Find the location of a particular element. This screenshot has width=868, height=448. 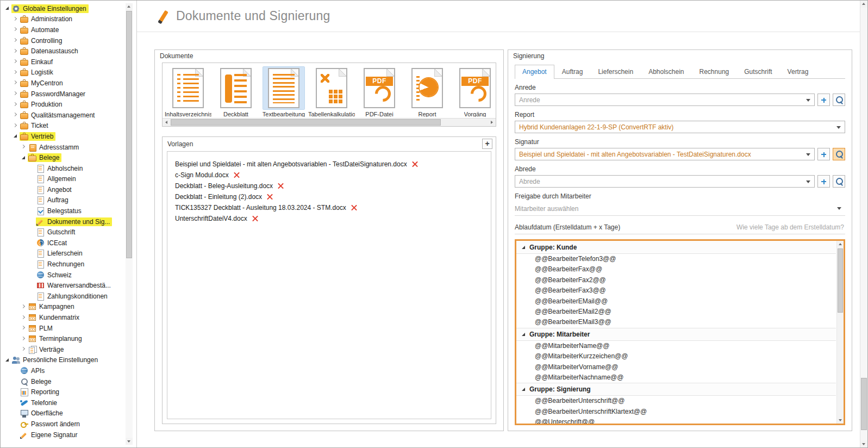

signatur-search-button is located at coordinates (839, 154).